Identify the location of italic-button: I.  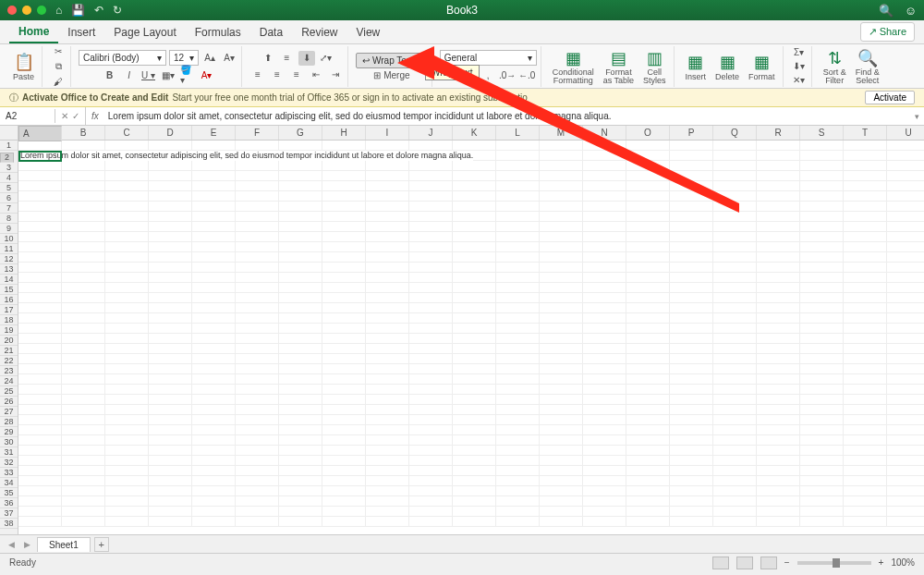
(129, 75).